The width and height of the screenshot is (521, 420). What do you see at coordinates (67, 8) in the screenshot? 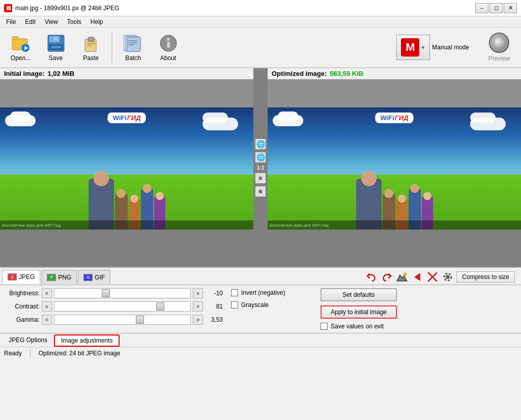
I see `window-title: main.jpg - 1899x901 px @ 24bit JPEG` at bounding box center [67, 8].